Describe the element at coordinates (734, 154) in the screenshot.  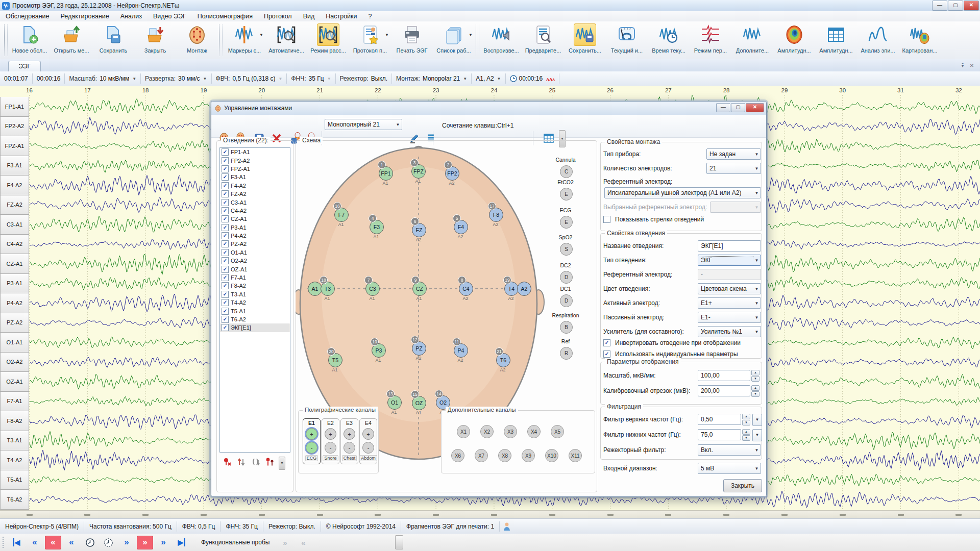
I see `device-type-combo: Не задан▼` at that location.